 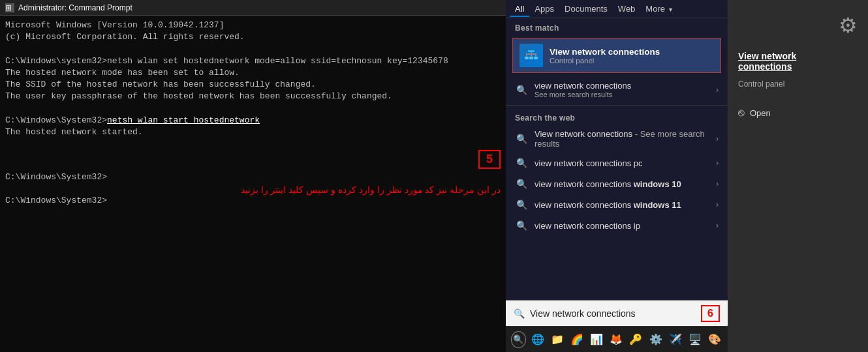 What do you see at coordinates (622, 139) in the screenshot?
I see `web-item-text-0: View network connections - See more sear…` at bounding box center [622, 139].